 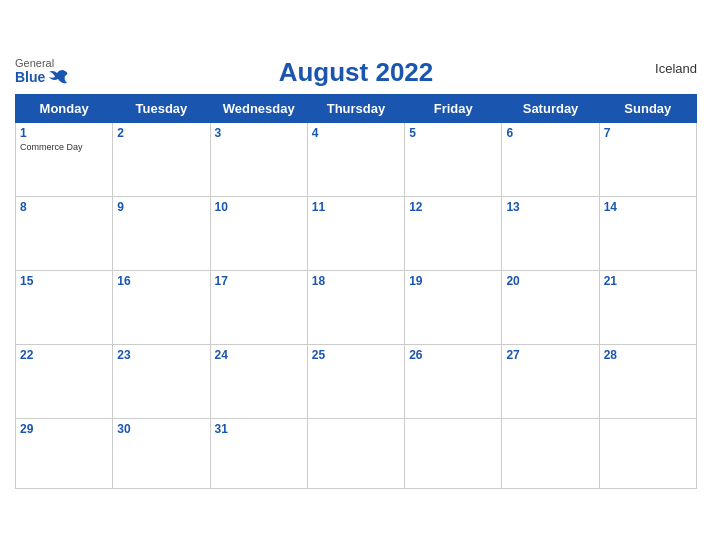 I want to click on header-sunday: Sunday, so click(x=648, y=108).